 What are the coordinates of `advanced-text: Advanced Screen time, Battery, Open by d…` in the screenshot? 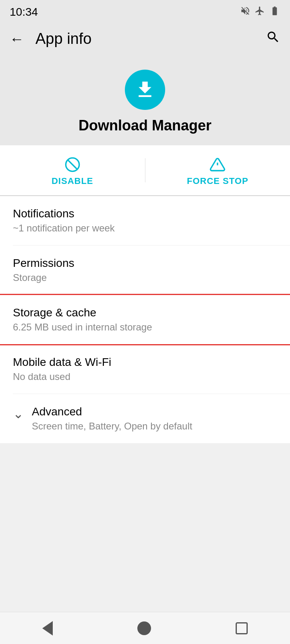 It's located at (112, 419).